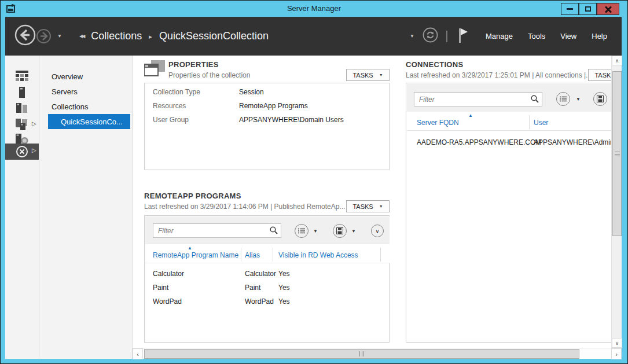 The height and width of the screenshot is (364, 628). I want to click on navbar-right-cluster: ▼ Manage Tools View Help, so click(508, 36).